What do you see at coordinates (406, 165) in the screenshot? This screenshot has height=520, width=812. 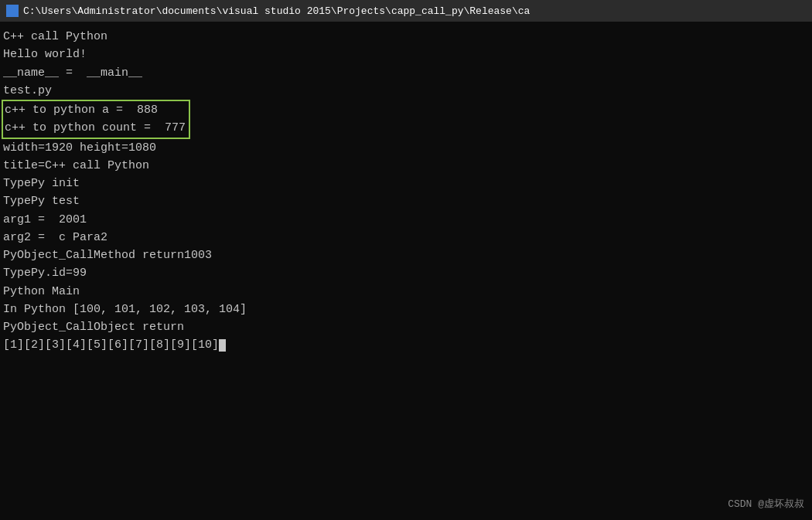 I see `console-line: title=C++ call Python` at bounding box center [406, 165].